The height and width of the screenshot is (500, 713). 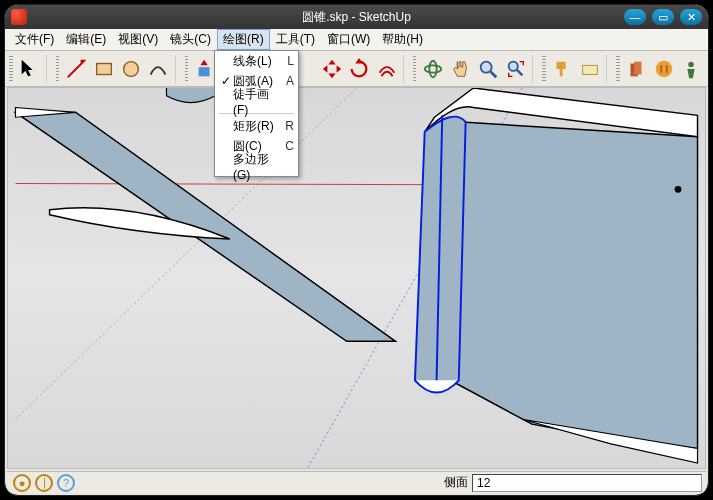 What do you see at coordinates (432, 69) in the screenshot?
I see `orbit-tool` at bounding box center [432, 69].